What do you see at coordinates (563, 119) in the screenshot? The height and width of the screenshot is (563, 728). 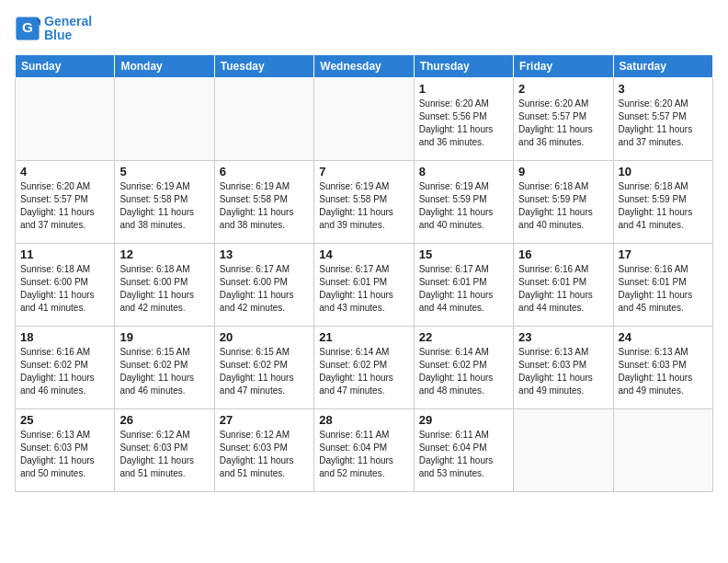 I see `calendar-cell: 2Sunrise: 6:20 AM Sunset: 5:57 PM Daylig…` at bounding box center [563, 119].